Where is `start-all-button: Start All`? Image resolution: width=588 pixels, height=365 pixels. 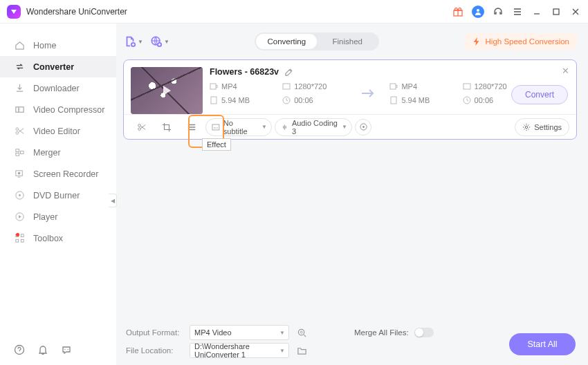 start-all-button: Start All is located at coordinates (542, 344).